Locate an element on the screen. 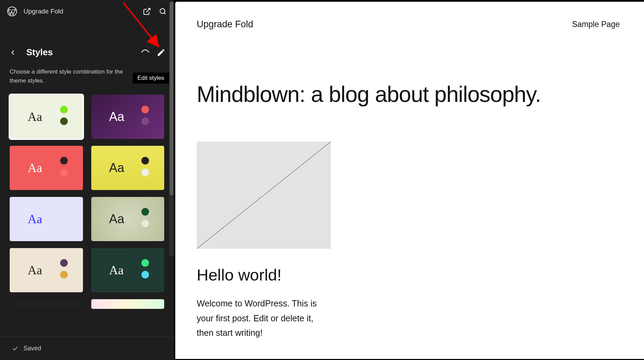 The width and height of the screenshot is (644, 360). save-status: Saved is located at coordinates (32, 348).